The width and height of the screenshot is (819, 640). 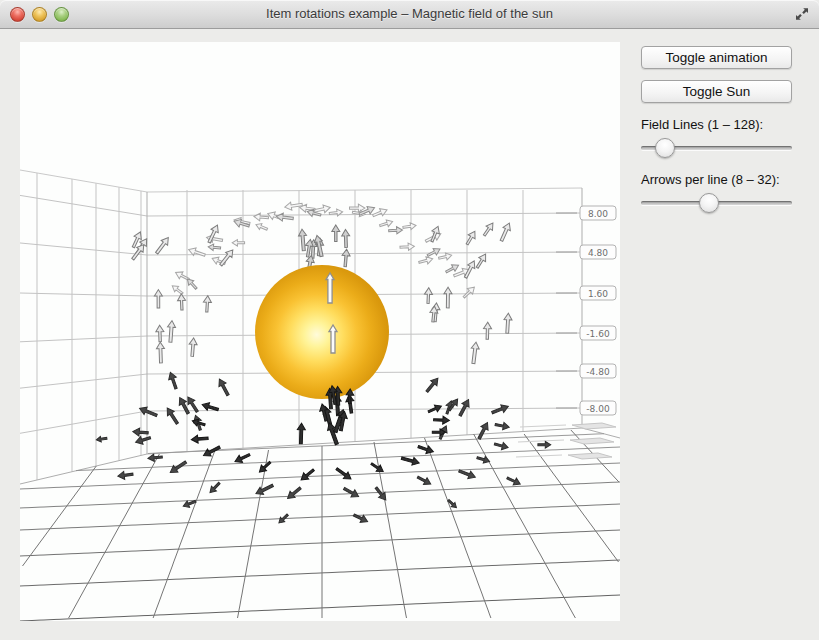 What do you see at coordinates (665, 148) in the screenshot?
I see `field-lines-slider-knob` at bounding box center [665, 148].